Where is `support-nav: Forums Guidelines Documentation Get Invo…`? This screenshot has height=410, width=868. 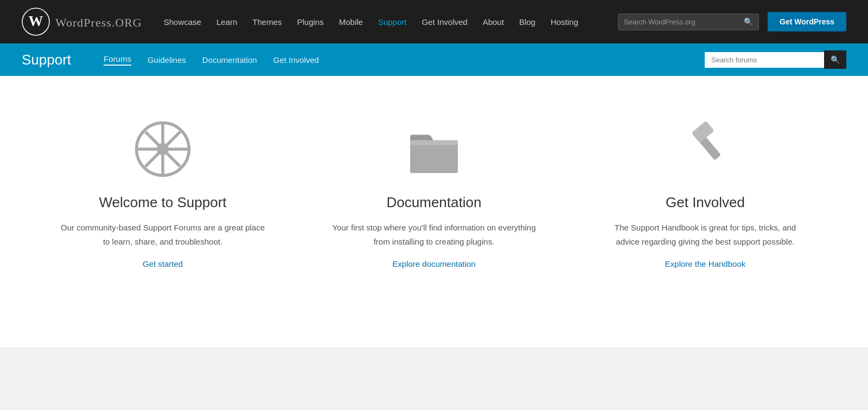
support-nav: Forums Guidelines Documentation Get Invo… is located at coordinates (404, 60).